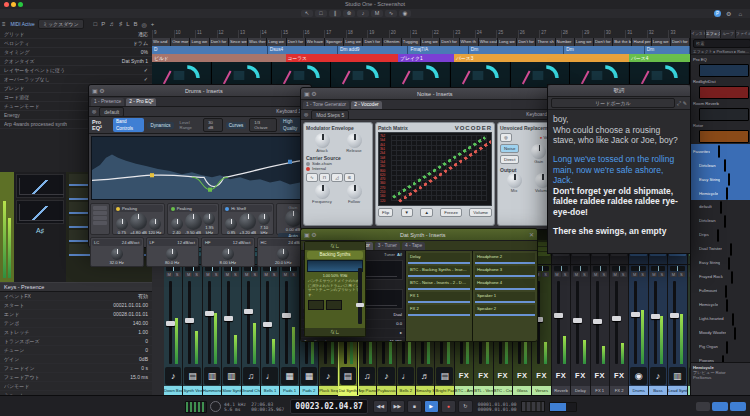  Describe the element at coordinates (542, 58) in the screenshot. I see `arranger-section: バース3` at that location.